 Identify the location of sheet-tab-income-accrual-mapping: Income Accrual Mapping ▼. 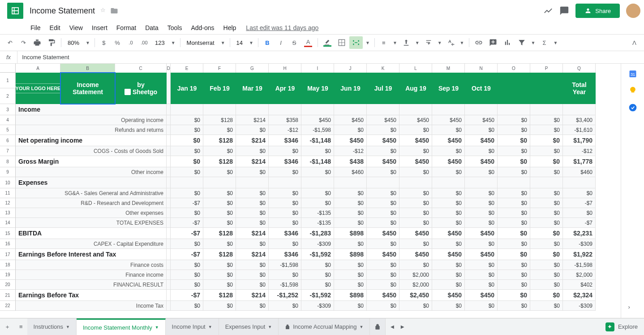
(324, 326).